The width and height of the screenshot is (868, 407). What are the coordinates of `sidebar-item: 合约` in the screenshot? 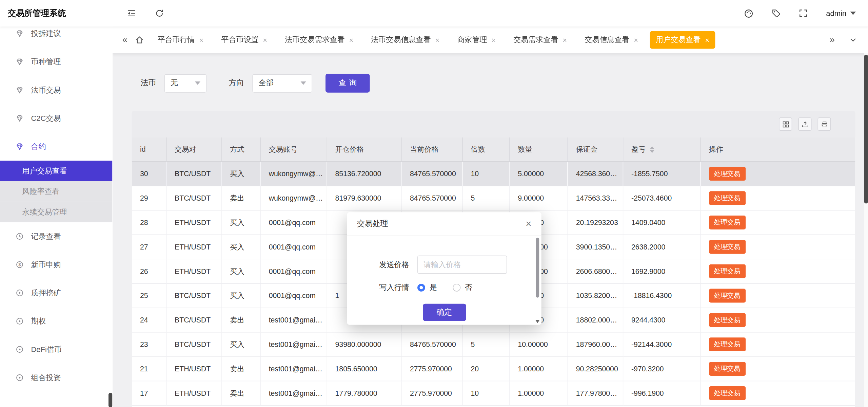 It's located at (56, 147).